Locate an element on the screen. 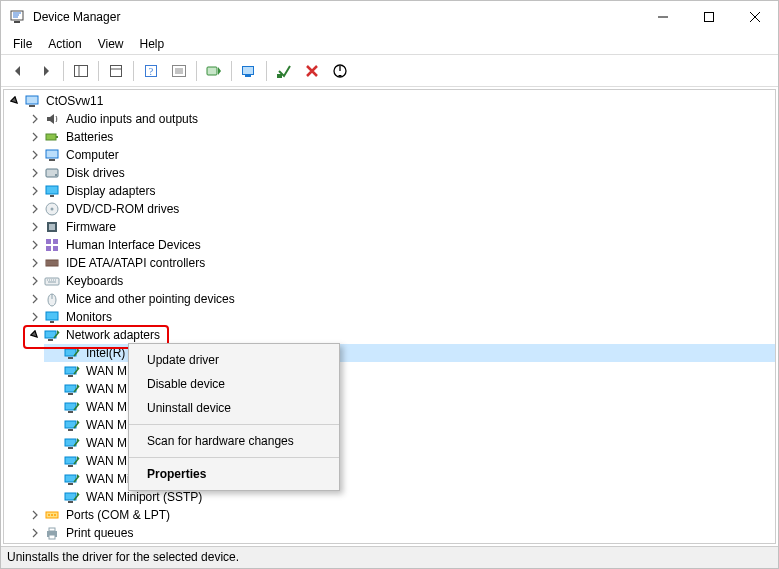 Image resolution: width=779 pixels, height=569 pixels. uninstall-device-button is located at coordinates (312, 71).